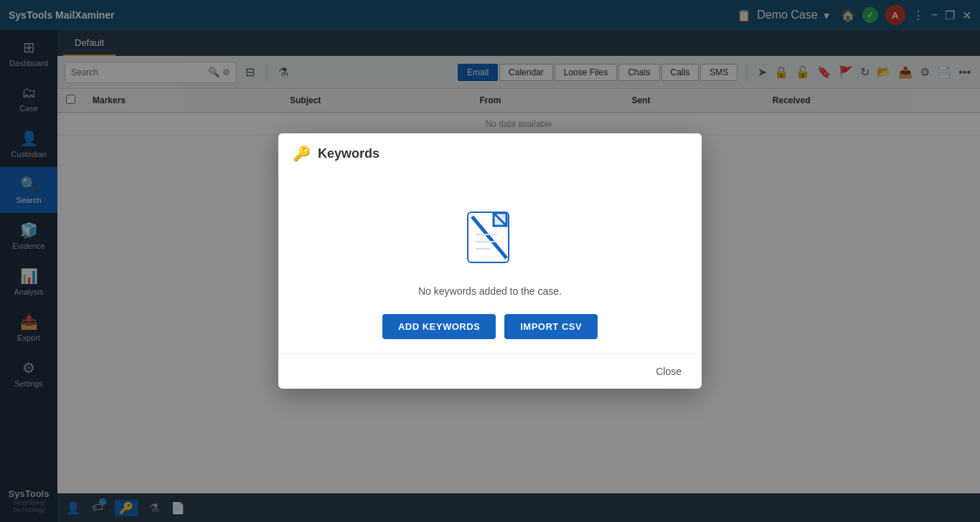 The width and height of the screenshot is (980, 522). I want to click on modal-header: 🔑 Keywords, so click(490, 153).